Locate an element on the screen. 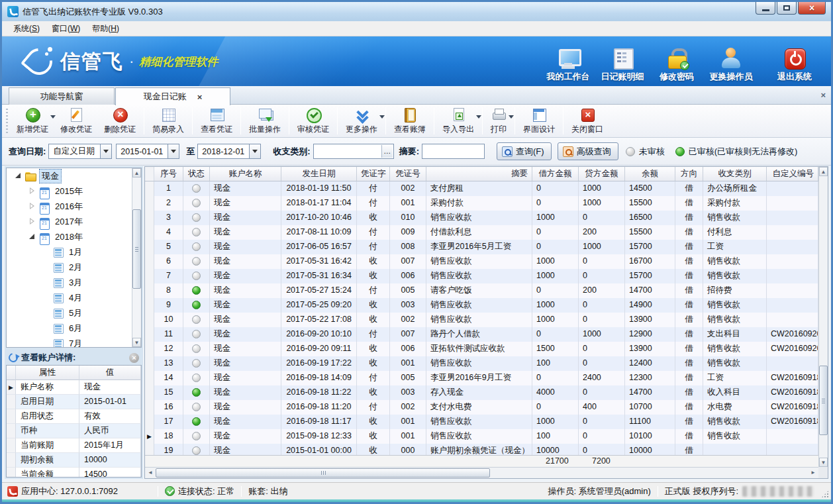 The image size is (833, 504). column-header-credit: 贷方金额 is located at coordinates (602, 174).